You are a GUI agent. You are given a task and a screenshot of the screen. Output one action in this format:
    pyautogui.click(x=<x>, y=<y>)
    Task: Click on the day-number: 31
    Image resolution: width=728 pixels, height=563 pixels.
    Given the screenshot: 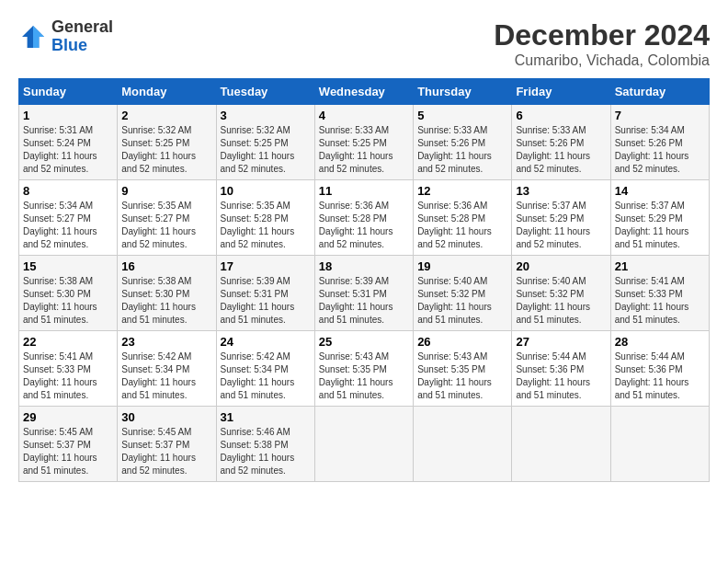 What is the action you would take?
    pyautogui.click(x=266, y=418)
    